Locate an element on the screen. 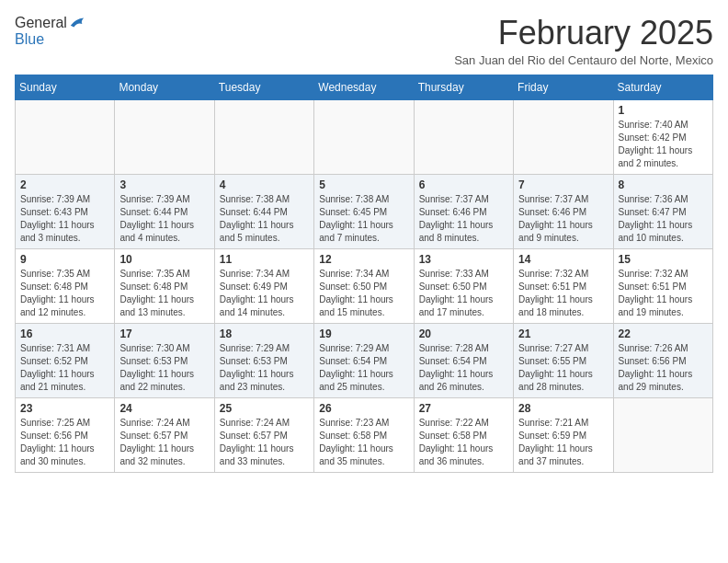 The width and height of the screenshot is (728, 563). day-info: Sunrise: 7:29 AM Sunset: 6:53 PM Dayligh… is located at coordinates (265, 368).